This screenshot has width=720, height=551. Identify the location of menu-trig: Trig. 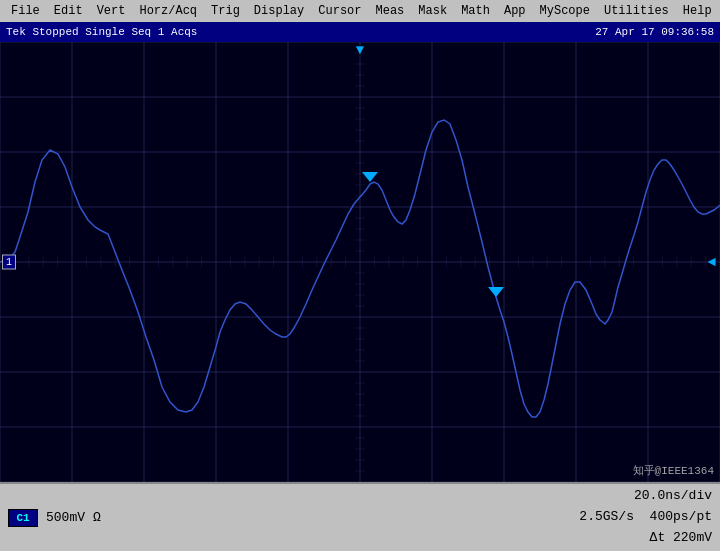
(226, 11).